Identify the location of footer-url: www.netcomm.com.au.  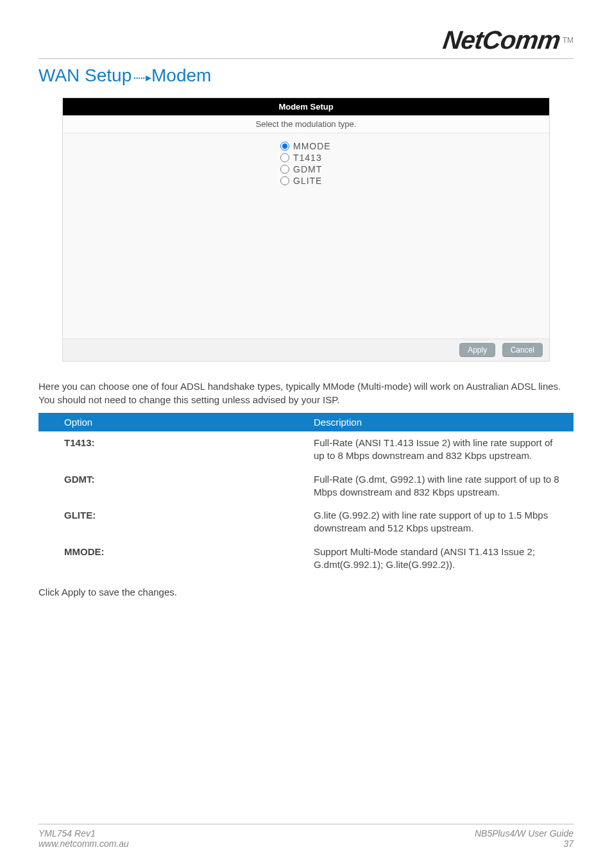
(83, 844).